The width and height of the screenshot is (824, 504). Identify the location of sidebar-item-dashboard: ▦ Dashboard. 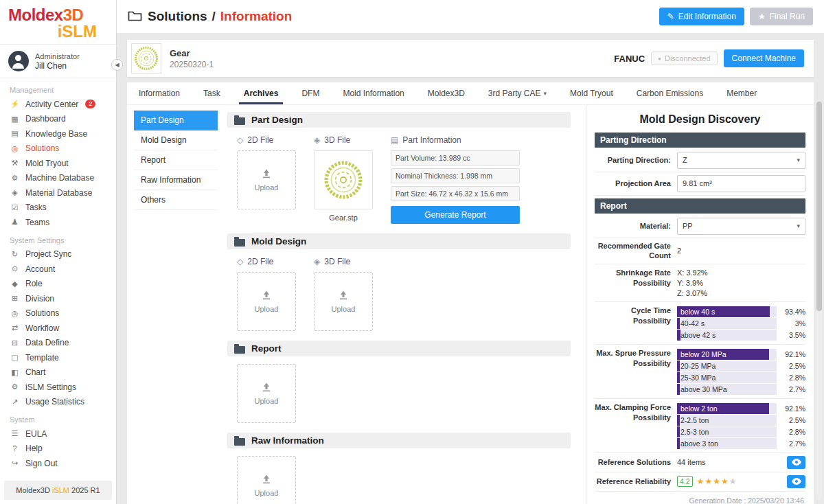
(58, 119).